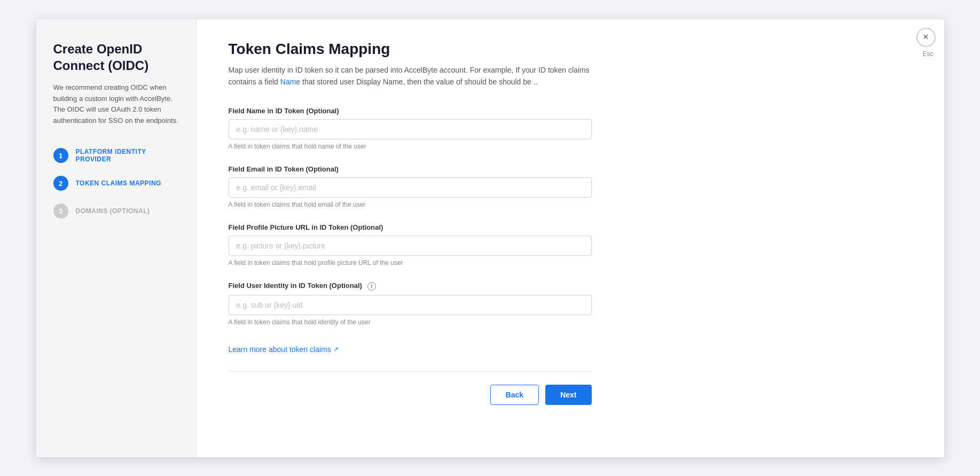  What do you see at coordinates (116, 183) in the screenshot?
I see `step-item-token-claims: 2 TOKEN CLAIMS MAPPING` at bounding box center [116, 183].